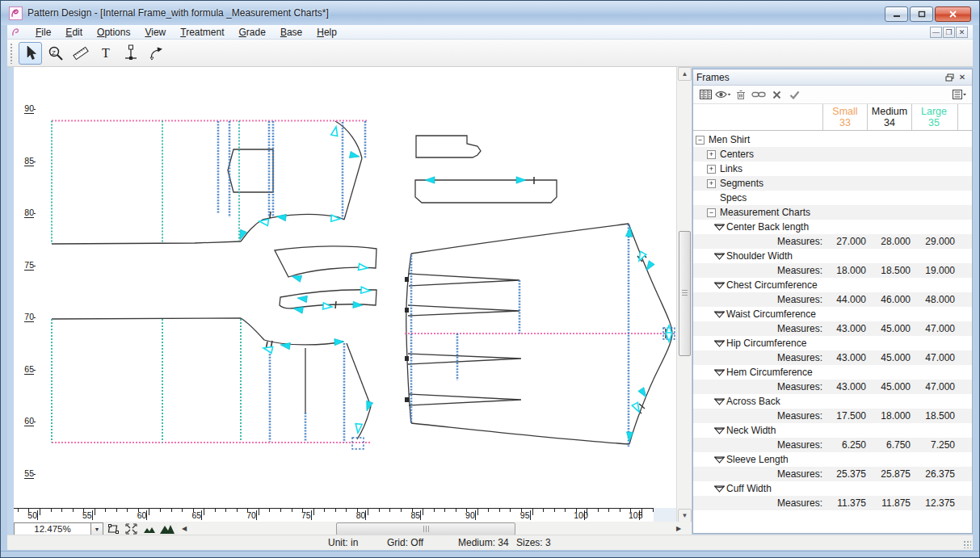  I want to click on hscroll-thumb, so click(426, 529).